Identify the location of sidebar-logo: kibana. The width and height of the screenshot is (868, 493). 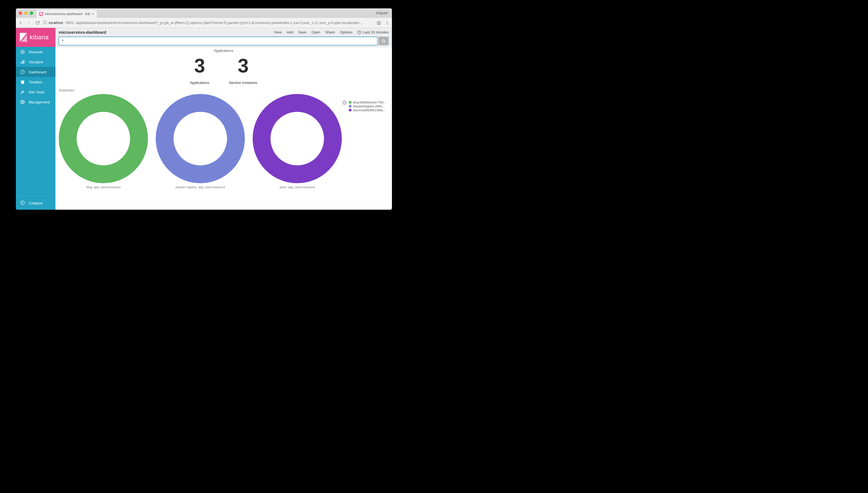
(36, 37).